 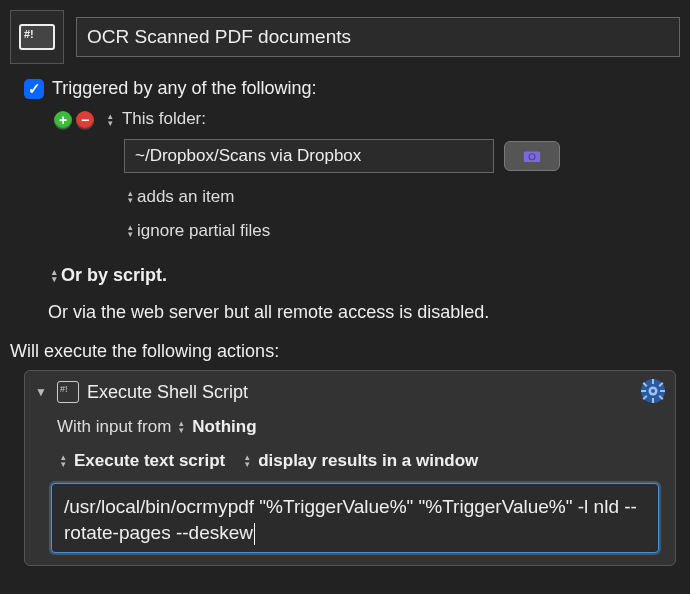 I want to click on folder-event-stepper: ▴▾, so click(x=130, y=197).